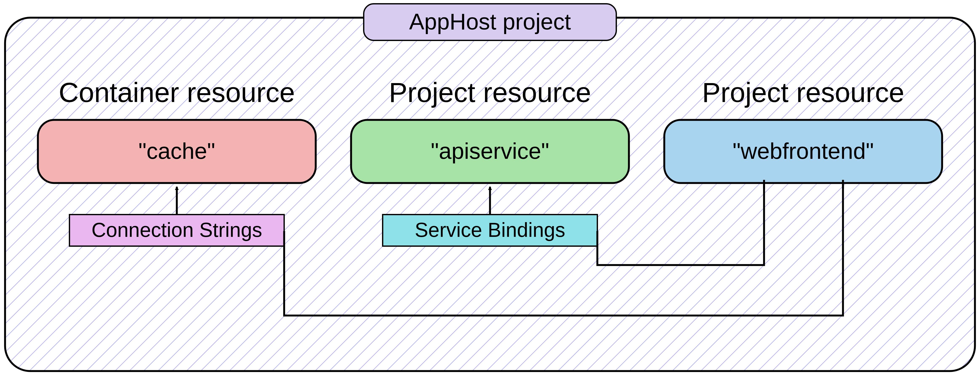  I want to click on resource-apiservice-heading: Project resource, so click(490, 92).